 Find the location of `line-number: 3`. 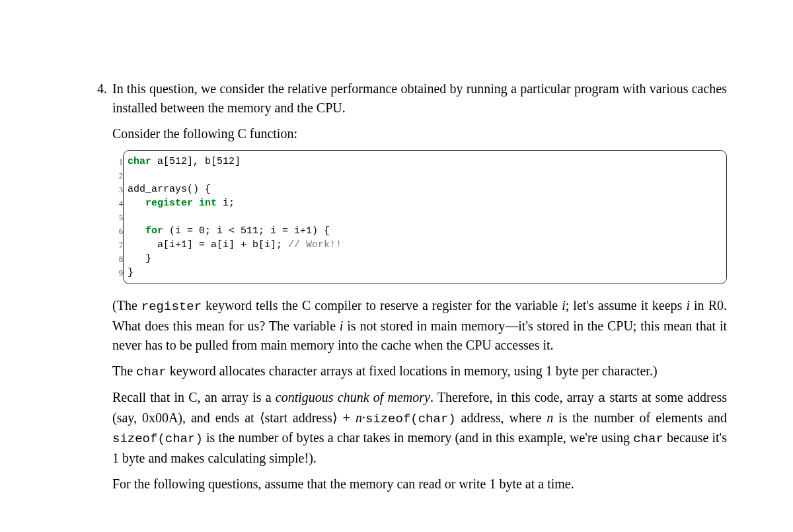

line-number: 3 is located at coordinates (118, 190).